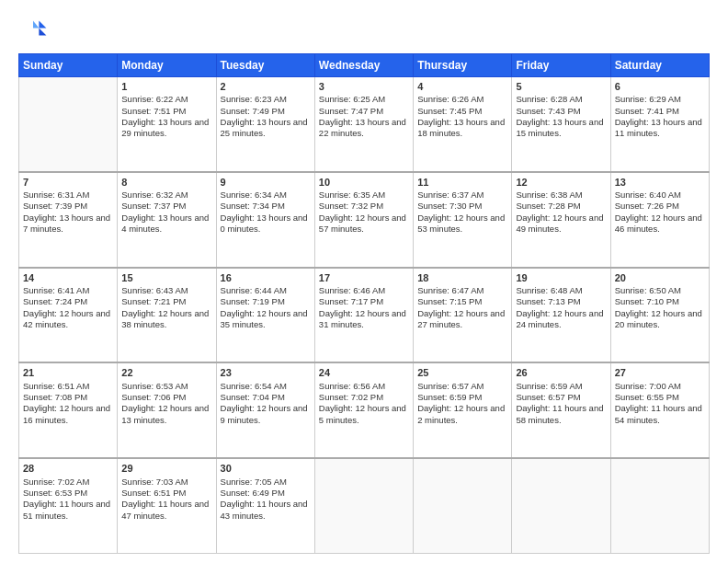 The width and height of the screenshot is (728, 563). Describe the element at coordinates (364, 291) in the screenshot. I see `sunrise-text: Sunrise: 6:46 AM` at that location.